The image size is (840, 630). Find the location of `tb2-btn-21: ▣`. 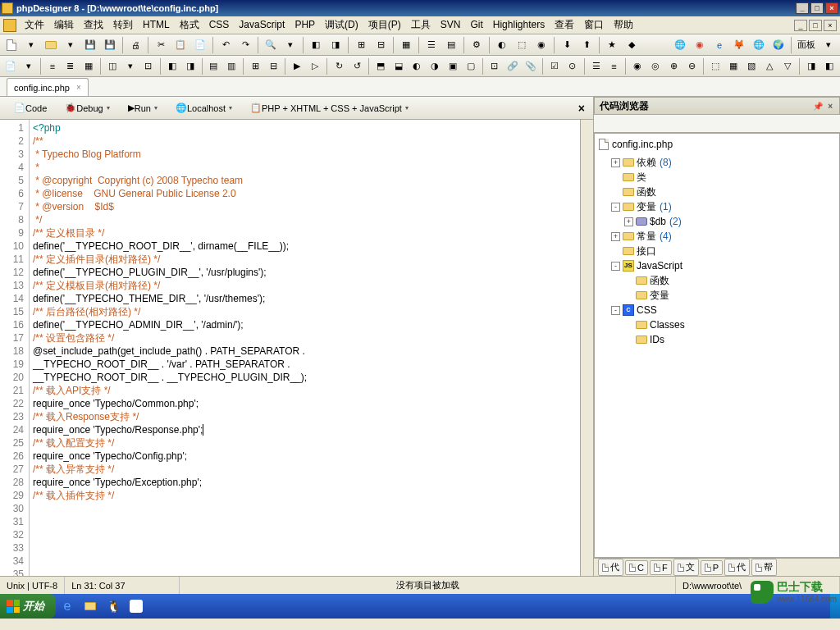

tb2-btn-21: ▣ is located at coordinates (453, 66).